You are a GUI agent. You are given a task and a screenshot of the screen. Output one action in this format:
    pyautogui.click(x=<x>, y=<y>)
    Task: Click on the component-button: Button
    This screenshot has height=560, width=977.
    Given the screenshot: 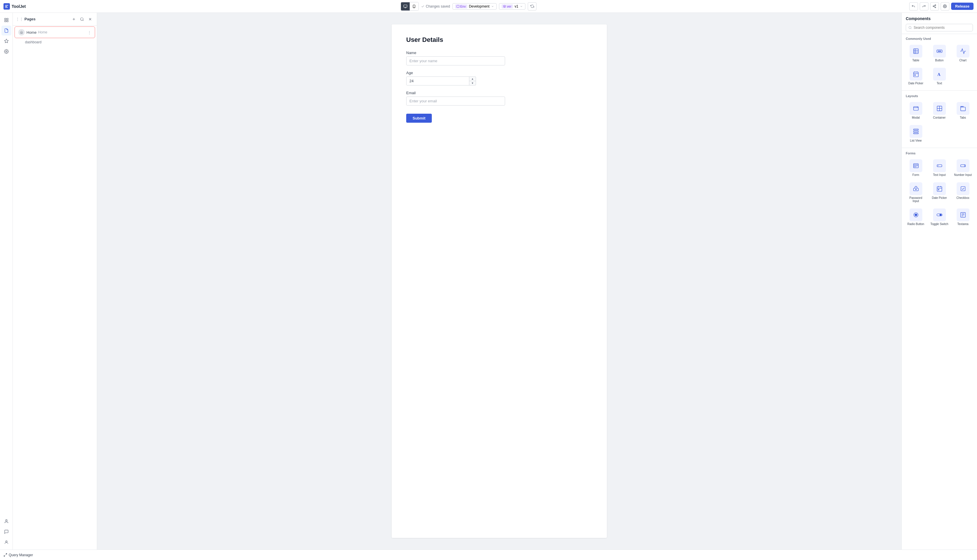 What is the action you would take?
    pyautogui.click(x=939, y=53)
    